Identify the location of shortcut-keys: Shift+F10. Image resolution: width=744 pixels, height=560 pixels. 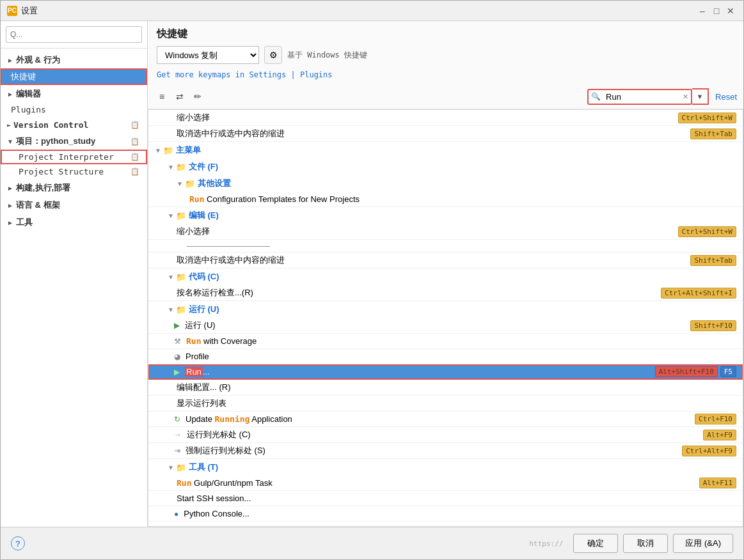
(713, 326).